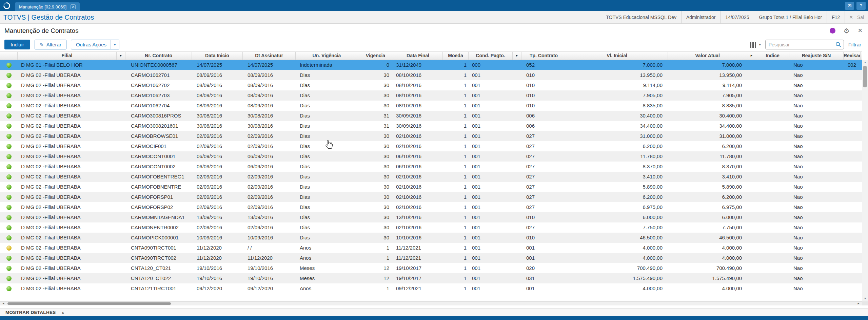 This screenshot has height=320, width=868. What do you see at coordinates (816, 56) in the screenshot?
I see `column-header-reajuste: Reajuste S/N` at bounding box center [816, 56].